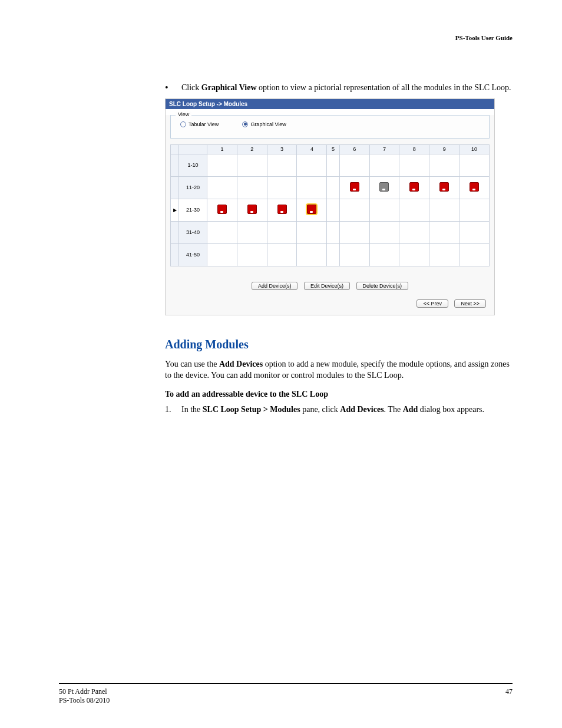  What do you see at coordinates (191, 87) in the screenshot?
I see `bullet-pre: Click` at bounding box center [191, 87].